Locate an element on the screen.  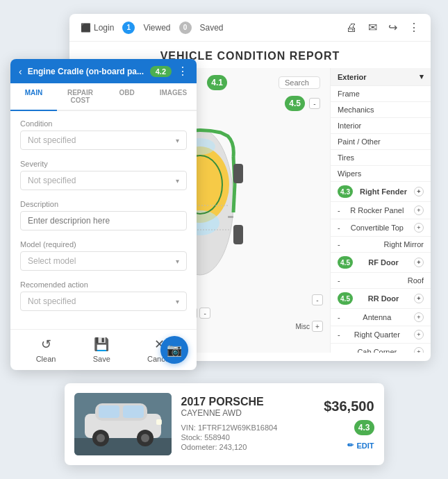
menu-item-label: Cab Corner is located at coordinates (376, 350).